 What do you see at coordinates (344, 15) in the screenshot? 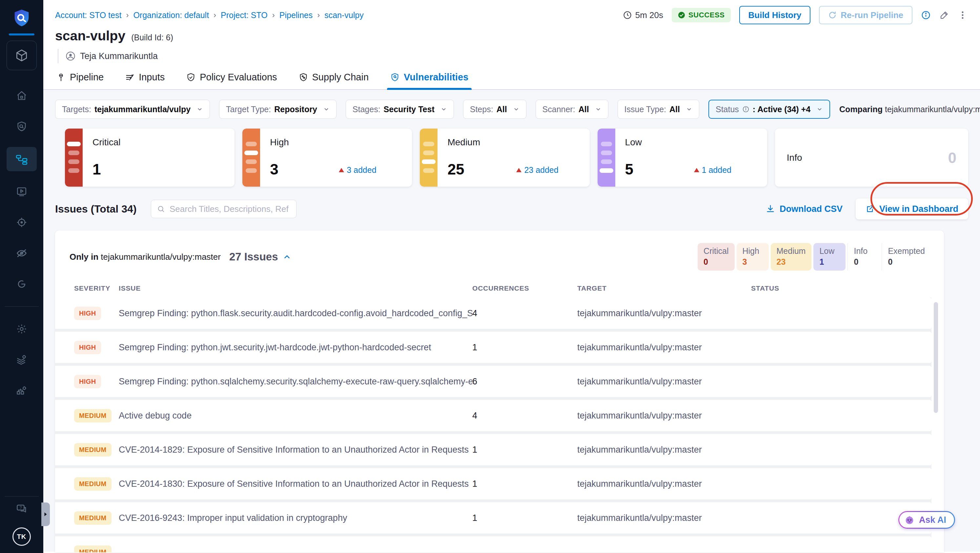
I see `breadcrumb-current: scan-vulpy` at bounding box center [344, 15].